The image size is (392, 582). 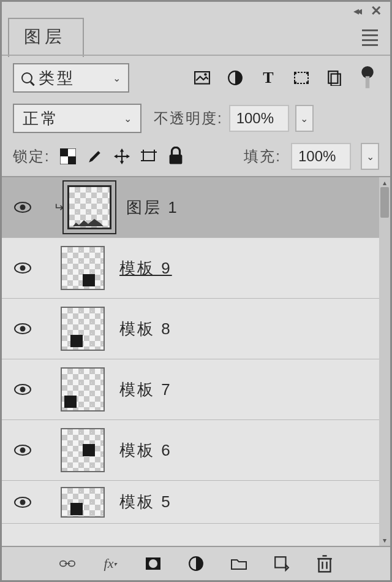 What do you see at coordinates (74, 119) in the screenshot?
I see `blend-mode-label: 正常` at bounding box center [74, 119].